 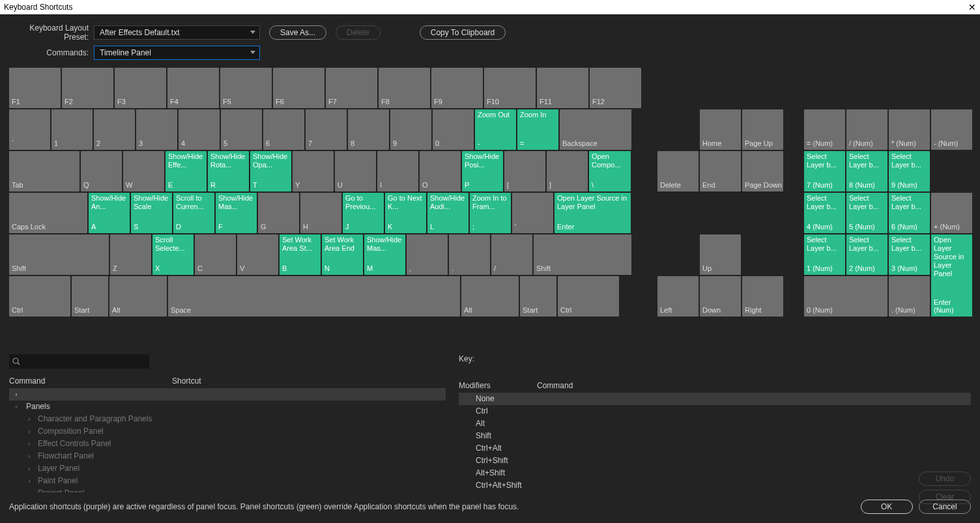 What do you see at coordinates (227, 444) in the screenshot?
I see `list-row: ›Effect Controls Panel` at bounding box center [227, 444].